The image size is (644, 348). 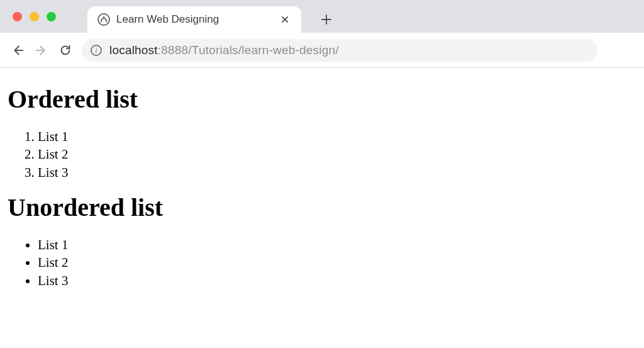 What do you see at coordinates (322, 16) in the screenshot?
I see `window-titlebar: Learn Web Designing` at bounding box center [322, 16].